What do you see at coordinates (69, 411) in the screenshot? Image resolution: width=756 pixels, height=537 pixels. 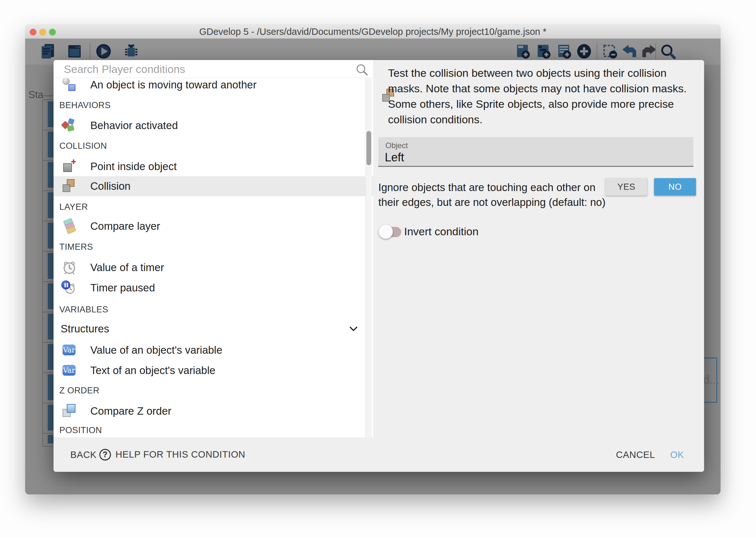 I see `z-order-icon` at bounding box center [69, 411].